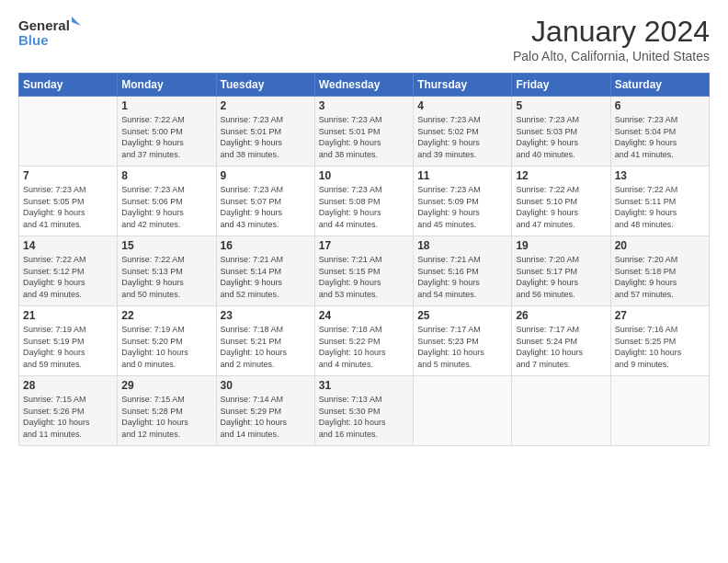 The height and width of the screenshot is (563, 728). Describe the element at coordinates (166, 106) in the screenshot. I see `day-number: 1` at that location.